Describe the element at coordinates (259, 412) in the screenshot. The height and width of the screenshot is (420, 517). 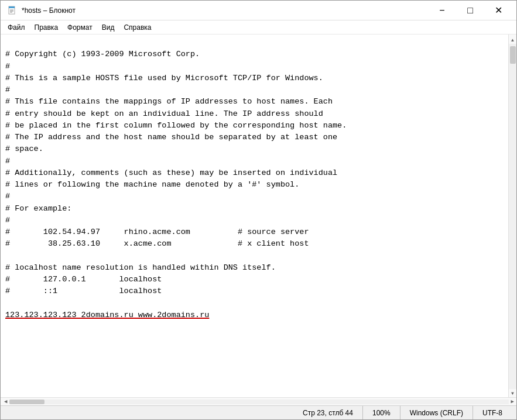
I see `status-bar: Стр 23, стлб 44 100% Windows (CRLF) UTF-…` at that location.